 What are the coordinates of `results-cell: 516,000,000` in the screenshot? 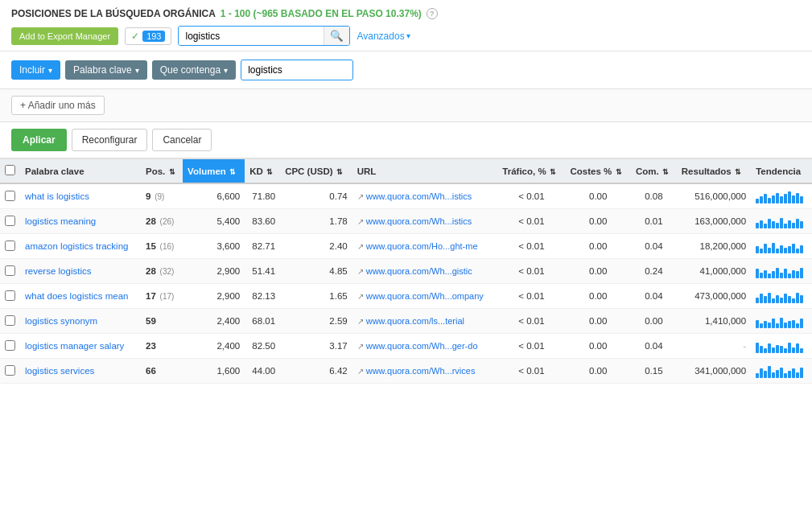 It's located at (714, 196).